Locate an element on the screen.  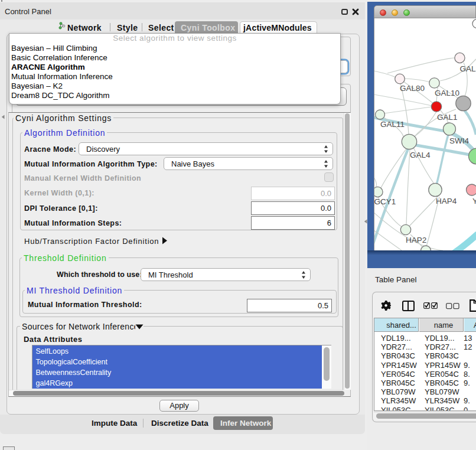
svg-text: HAP4 is located at coordinates (446, 201).